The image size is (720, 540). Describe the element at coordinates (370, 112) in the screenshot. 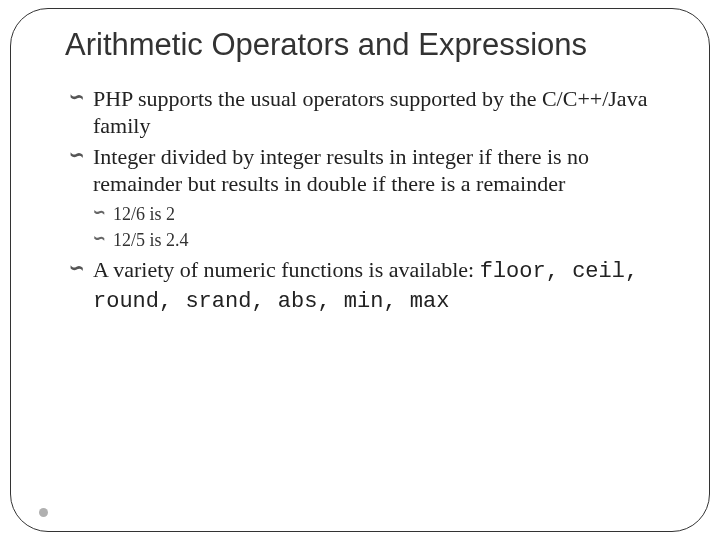

I see `bullet-text: PHP supports the usual operators support…` at that location.